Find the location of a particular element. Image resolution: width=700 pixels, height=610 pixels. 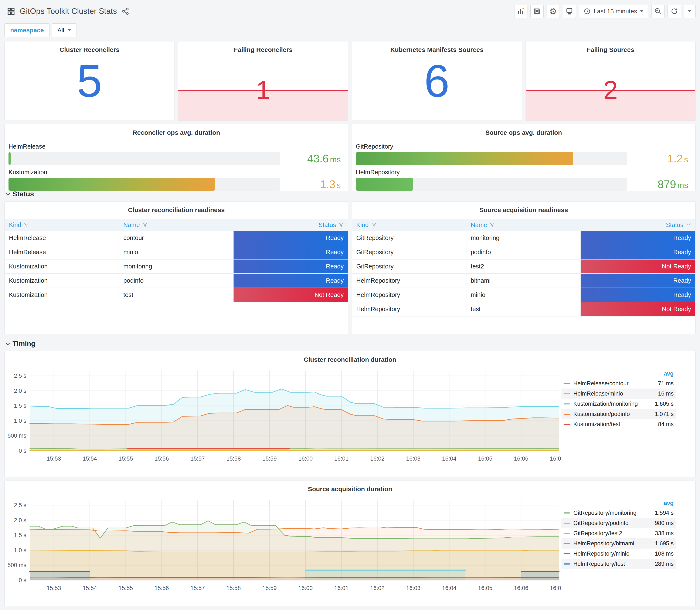

cell-status: Ready is located at coordinates (638, 252).